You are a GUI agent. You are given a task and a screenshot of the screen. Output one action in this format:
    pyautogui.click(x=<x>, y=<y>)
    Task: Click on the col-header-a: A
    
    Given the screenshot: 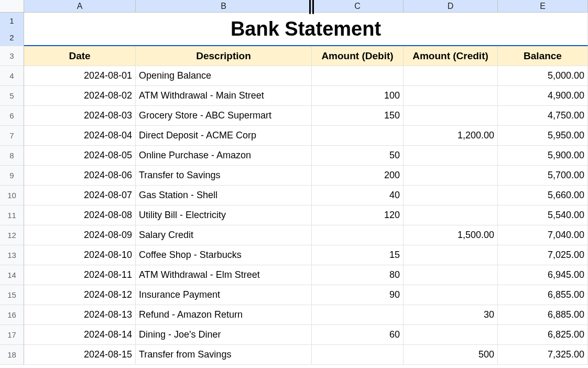 What is the action you would take?
    pyautogui.click(x=80, y=6)
    